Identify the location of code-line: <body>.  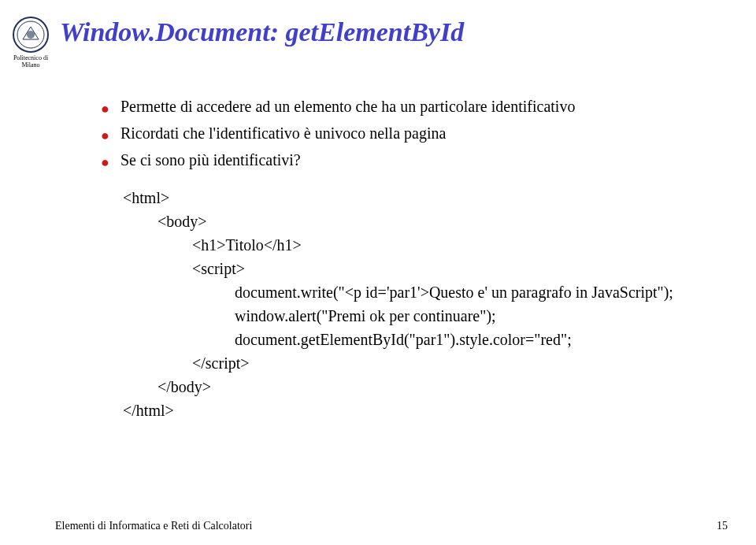
(439, 221).